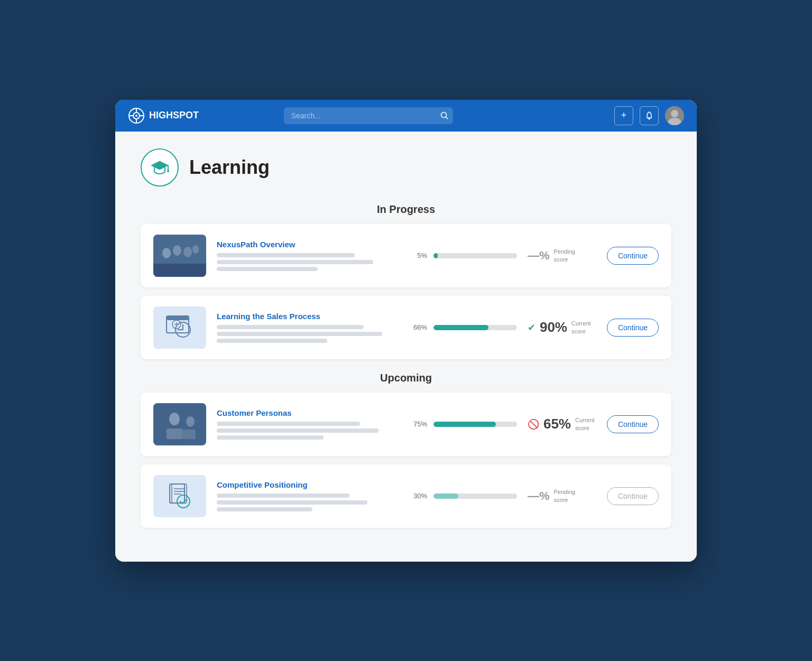 The image size is (812, 661). I want to click on continue-btn-nexuspath: Continue, so click(633, 256).